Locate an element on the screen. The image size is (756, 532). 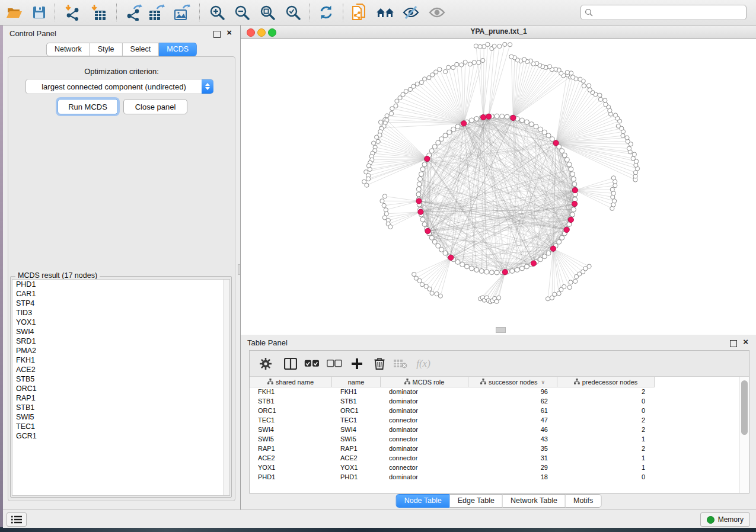
import-network-icon is located at coordinates (72, 12).